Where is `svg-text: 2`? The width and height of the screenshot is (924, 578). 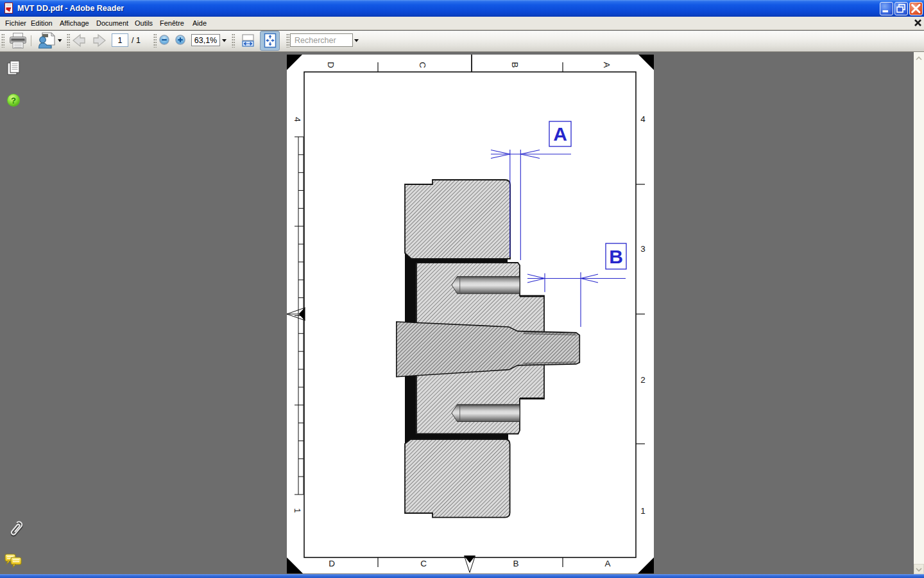
svg-text: 2 is located at coordinates (643, 380).